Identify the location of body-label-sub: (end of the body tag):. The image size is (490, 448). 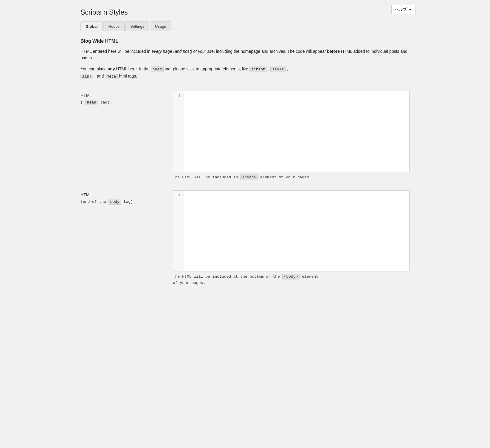
(108, 202).